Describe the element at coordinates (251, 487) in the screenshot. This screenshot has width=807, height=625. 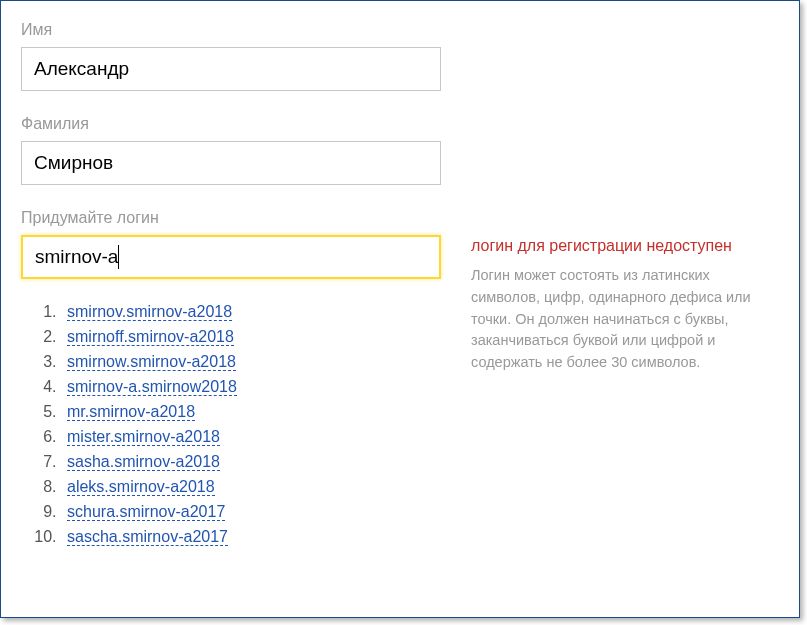
I see `suggestion-item: aleks.smirnov-a2018` at that location.